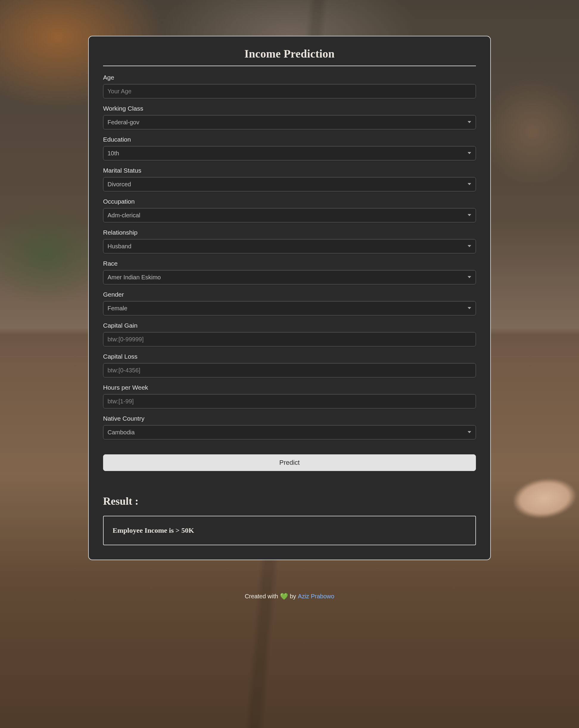  What do you see at coordinates (290, 339) in the screenshot?
I see `capgain-input` at bounding box center [290, 339].